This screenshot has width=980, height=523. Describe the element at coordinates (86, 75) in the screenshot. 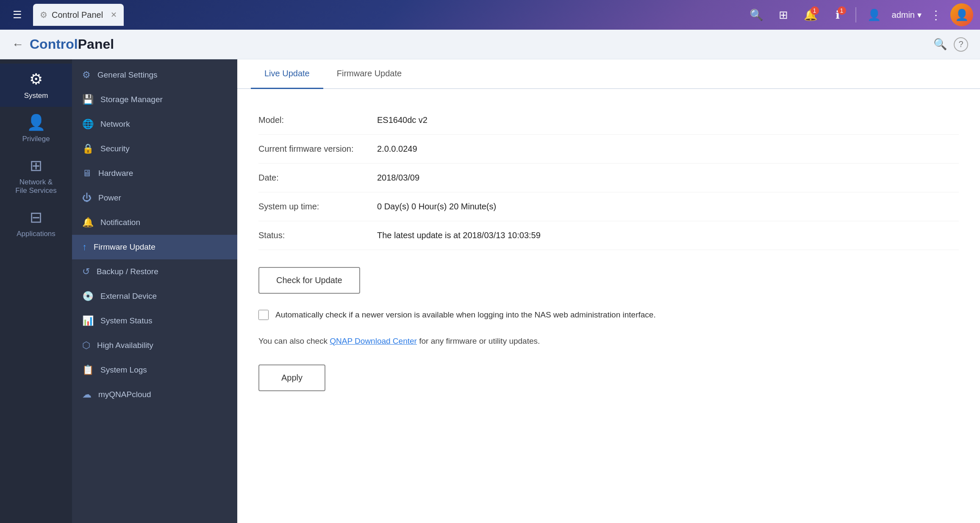

I see `general-settings-icon: ⚙` at that location.